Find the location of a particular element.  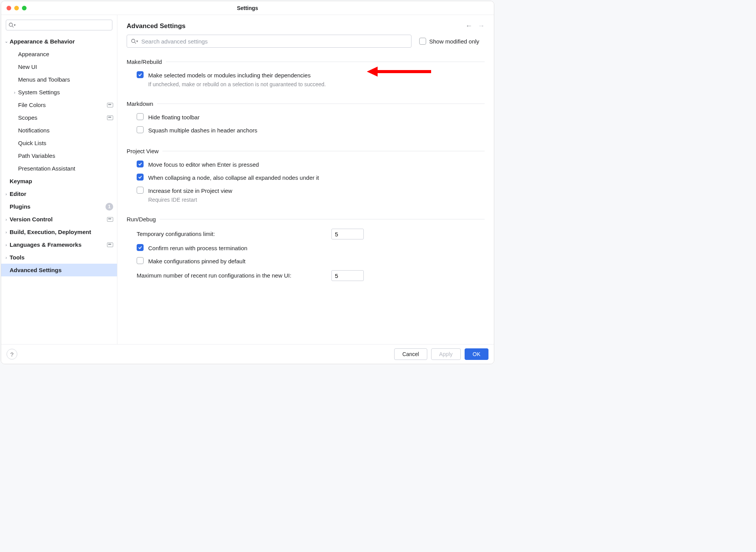

window-controls is located at coordinates (14, 8).